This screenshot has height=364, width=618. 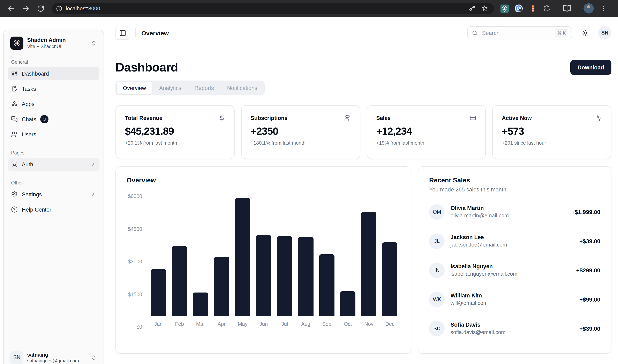 What do you see at coordinates (590, 299) in the screenshot?
I see `sale-amount: +$99.00` at bounding box center [590, 299].